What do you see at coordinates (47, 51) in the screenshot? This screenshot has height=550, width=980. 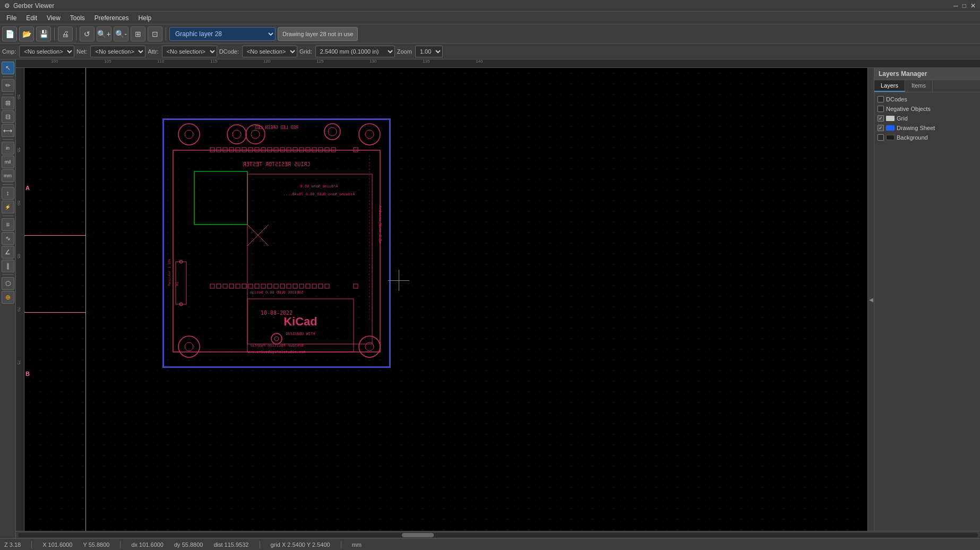 I see `cmp-select: <No selection>` at bounding box center [47, 51].